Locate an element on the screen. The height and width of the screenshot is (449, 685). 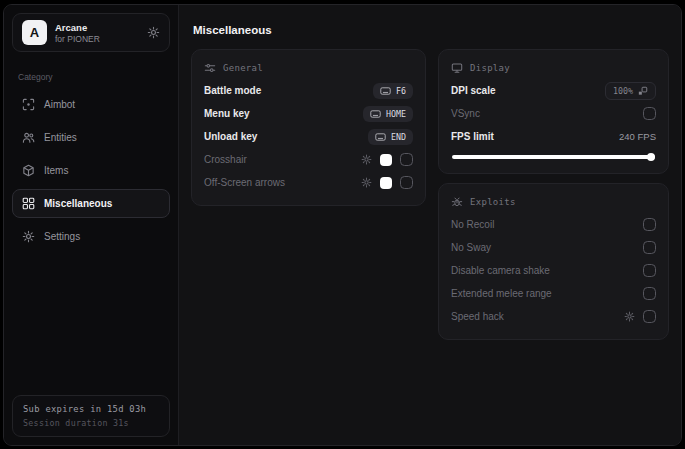
speed-hack-checkbox is located at coordinates (650, 316).